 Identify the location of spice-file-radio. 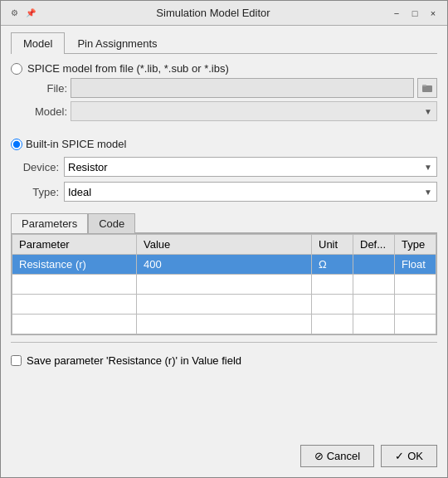
(17, 69).